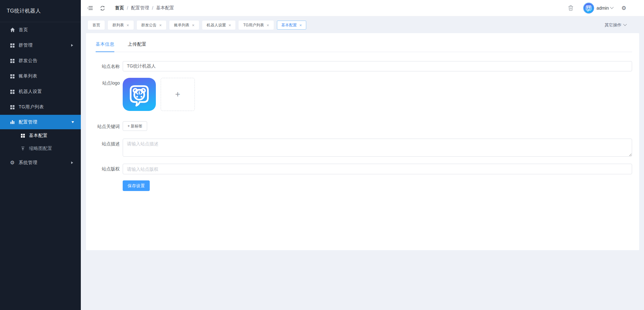 This screenshot has width=644, height=310. I want to click on tab-basic-info: 基本信息, so click(105, 47).